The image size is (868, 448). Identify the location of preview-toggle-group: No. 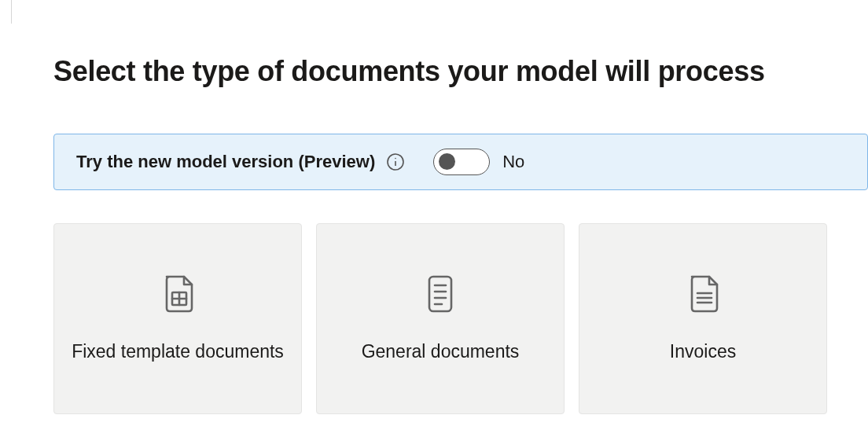
(479, 162).